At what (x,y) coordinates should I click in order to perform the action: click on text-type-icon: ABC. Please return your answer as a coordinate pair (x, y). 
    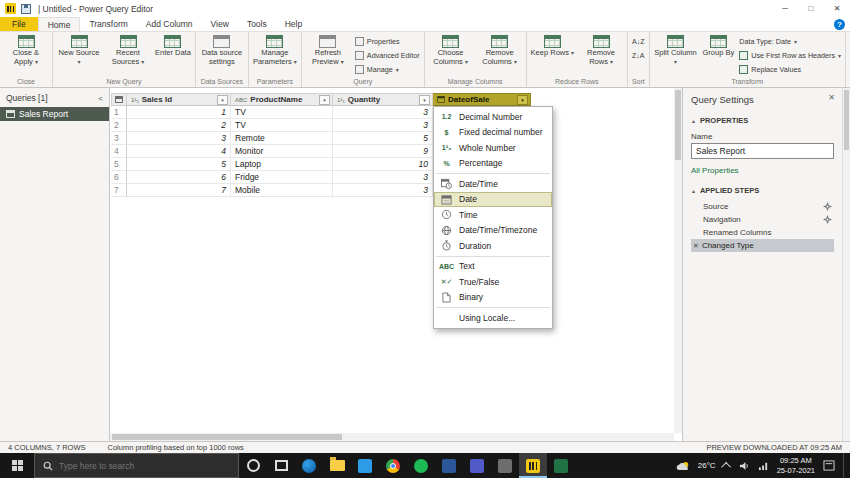
    Looking at the image, I should click on (241, 100).